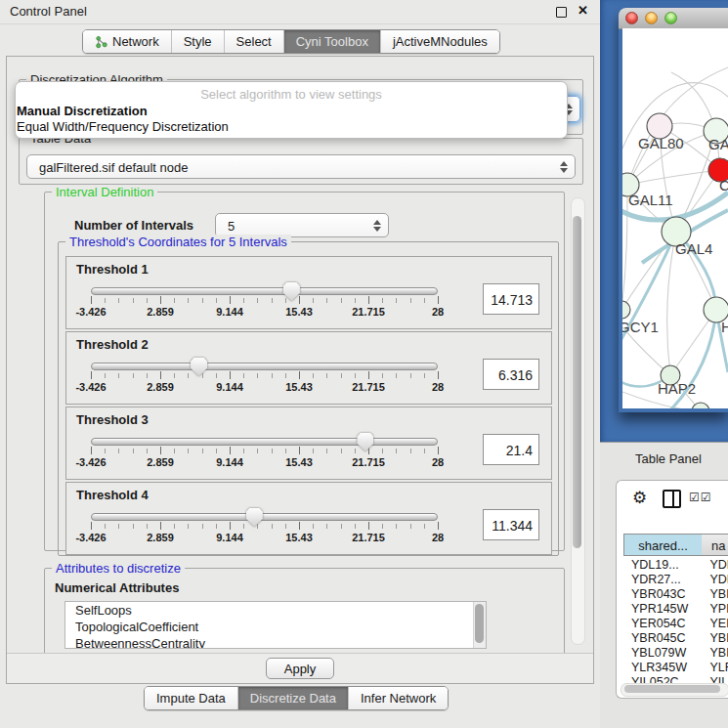  I want to click on group-title: Interval Definition, so click(105, 193).